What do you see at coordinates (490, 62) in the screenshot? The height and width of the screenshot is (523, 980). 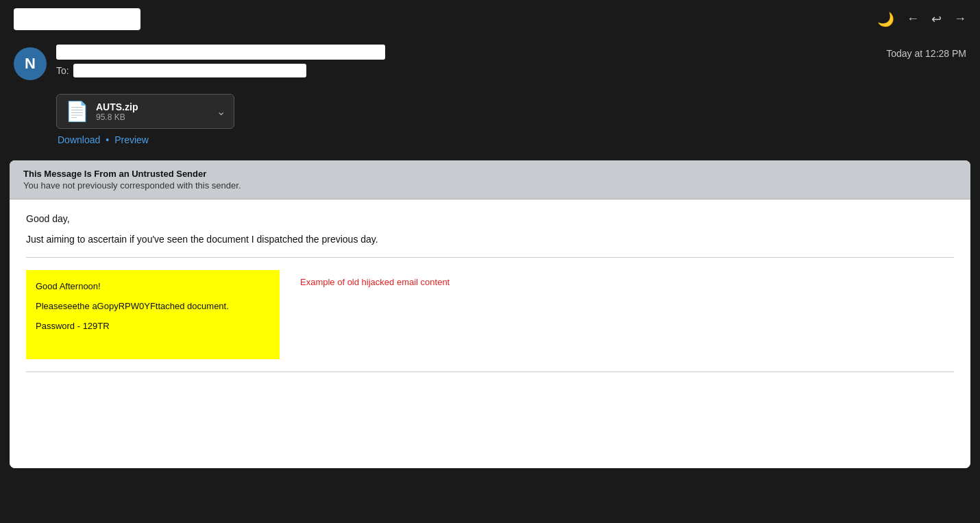 I see `email-meta-row: N Today at 12:28 PM To:` at bounding box center [490, 62].